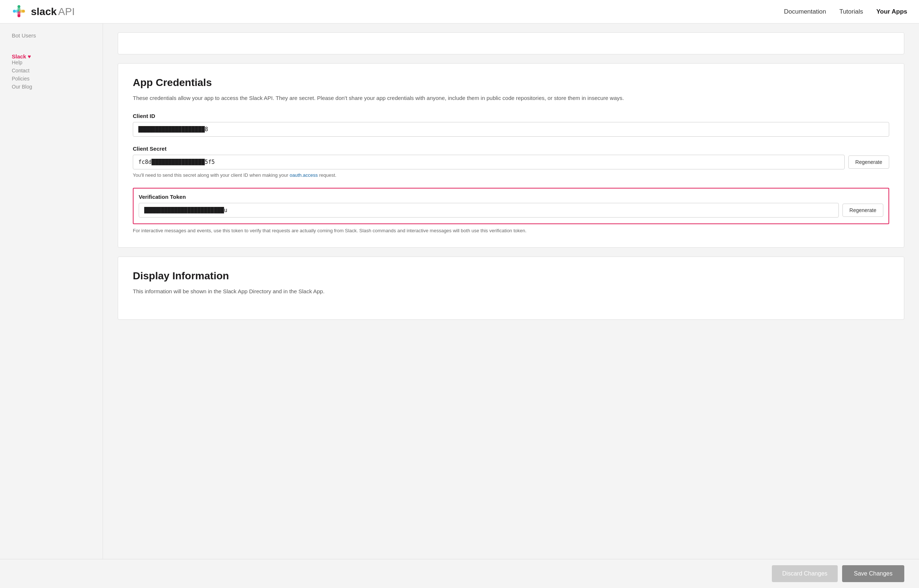 The height and width of the screenshot is (588, 919). Describe the element at coordinates (511, 124) in the screenshot. I see `client-id-group: Client ID` at that location.